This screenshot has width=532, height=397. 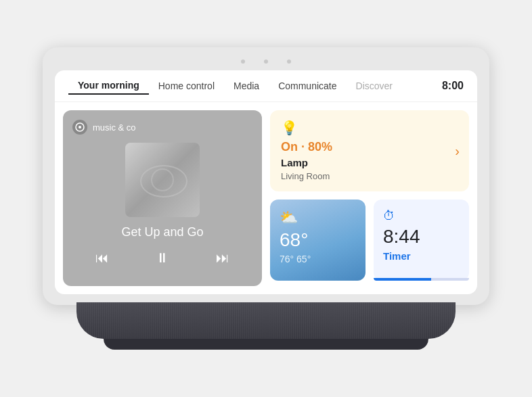 I want to click on music-controls: ⏮ ⏸ ⏭, so click(x=162, y=258).